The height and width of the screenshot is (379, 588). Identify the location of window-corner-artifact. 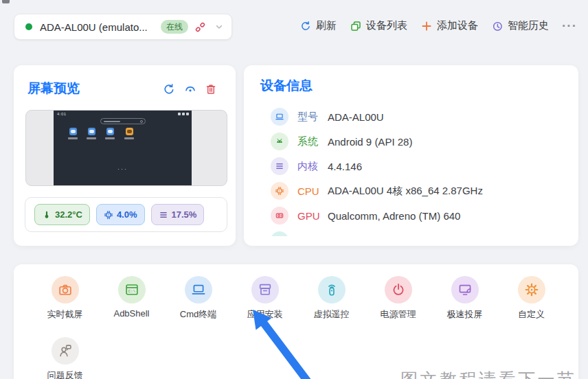
(5, 1).